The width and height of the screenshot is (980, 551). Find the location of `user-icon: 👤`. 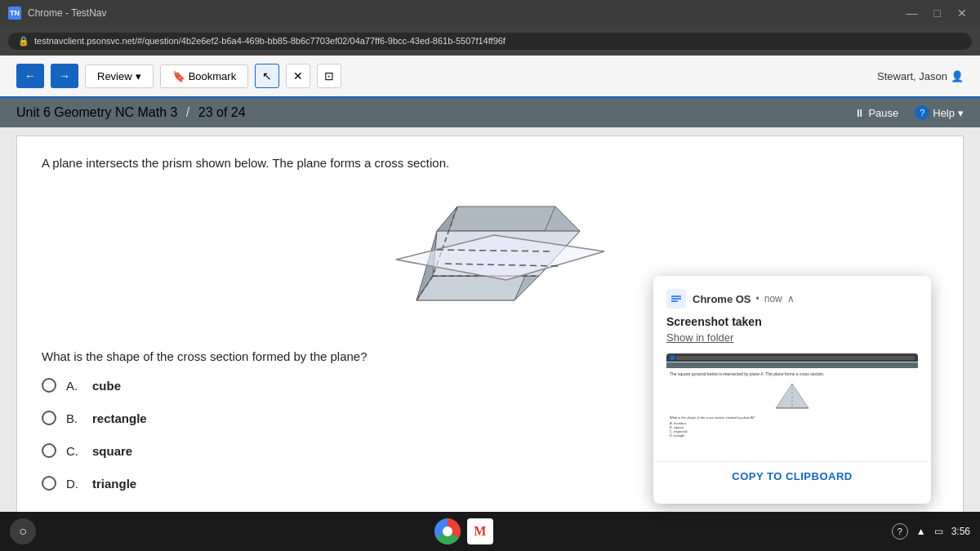

user-icon: 👤 is located at coordinates (957, 77).